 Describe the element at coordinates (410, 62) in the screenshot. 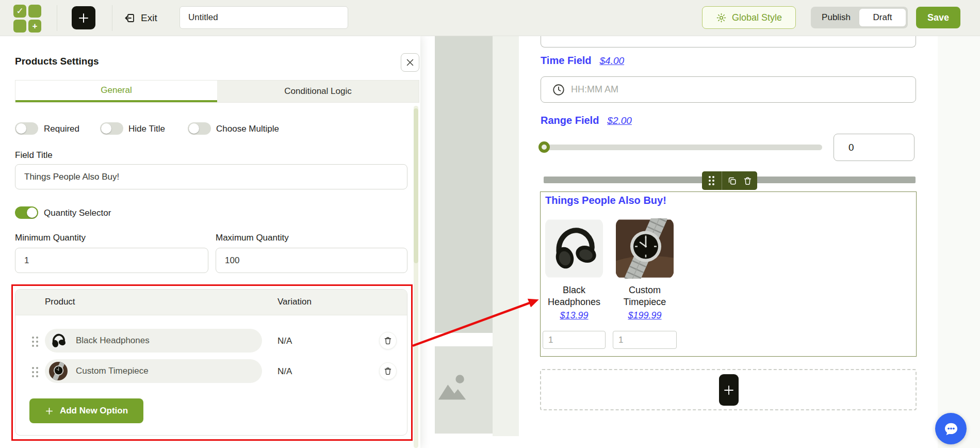

I see `close-icon` at that location.